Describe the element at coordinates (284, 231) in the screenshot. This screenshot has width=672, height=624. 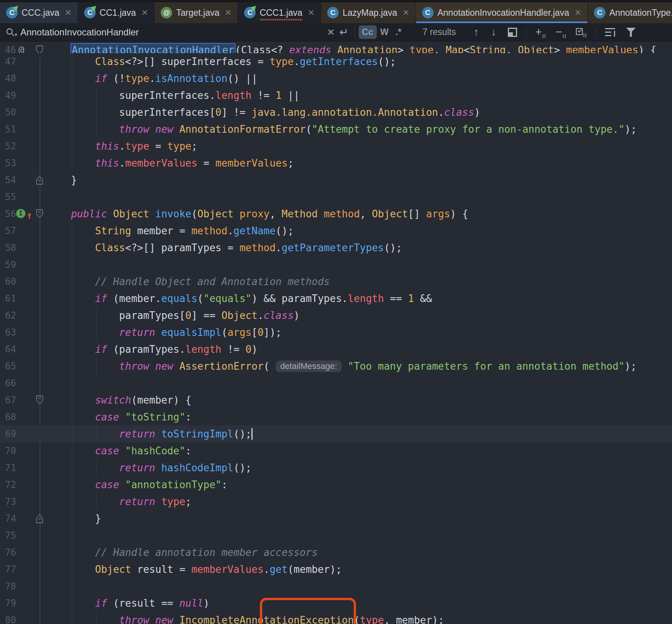
I see `code-token: ();` at that location.